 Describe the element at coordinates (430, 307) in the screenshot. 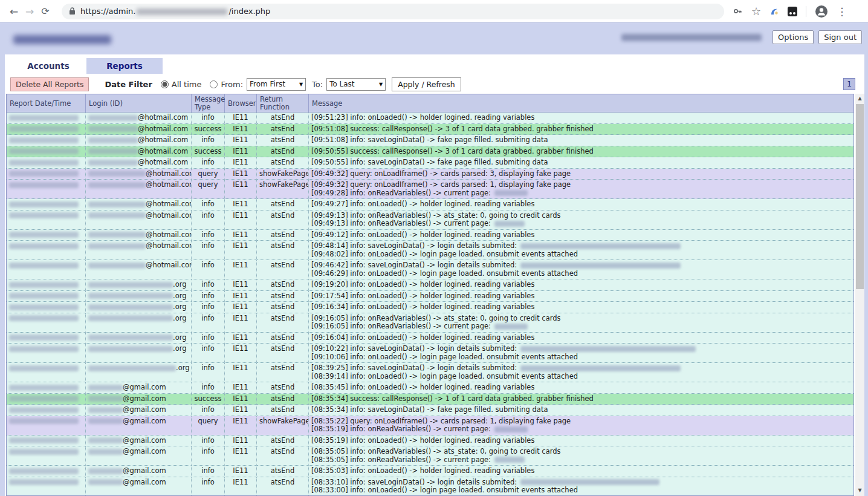

I see `table-row: .orginfoIE11atsEnd[09:16:34] info: onLoa…` at that location.